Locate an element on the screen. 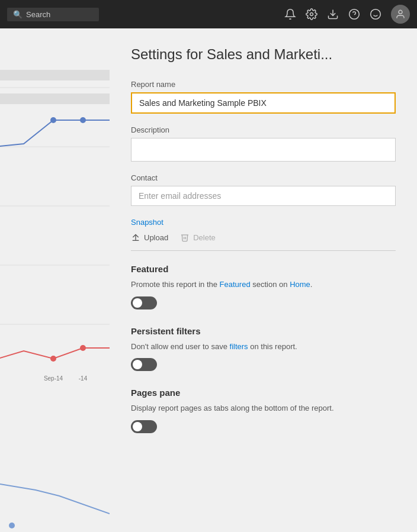 The image size is (417, 532). report-name-group: Report name is located at coordinates (263, 97).